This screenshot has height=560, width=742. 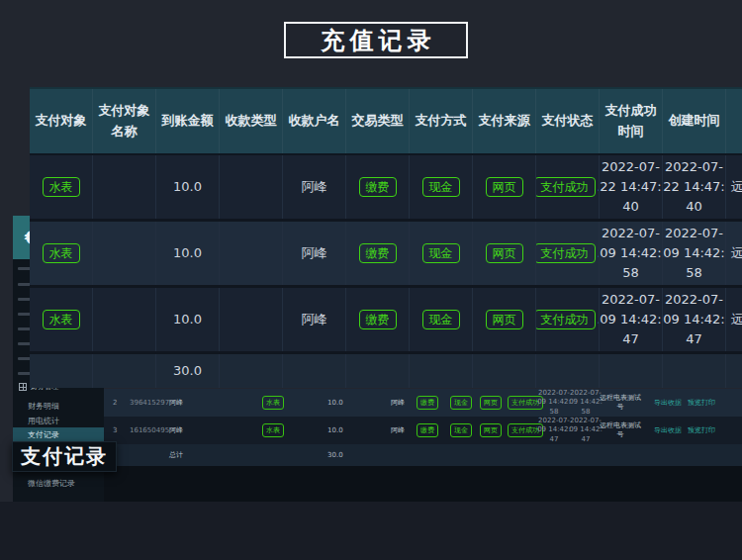 What do you see at coordinates (695, 187) in the screenshot?
I see `create-time-cell: 2022-07- 22 14:47: 40` at bounding box center [695, 187].